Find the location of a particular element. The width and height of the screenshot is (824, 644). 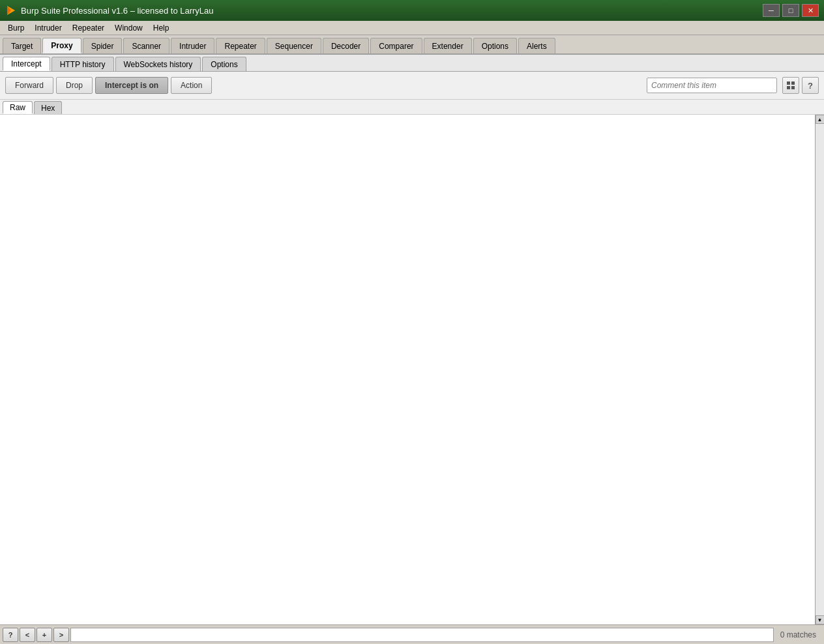

proxy-sub-tabs: Intercept HTTP history WebSockets histor… is located at coordinates (412, 63).